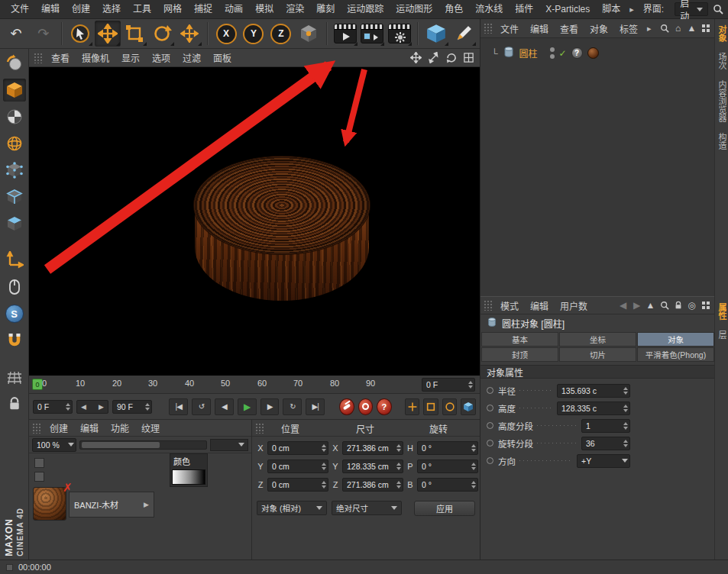  I want to click on workplane-mode-icon, so click(15, 144).